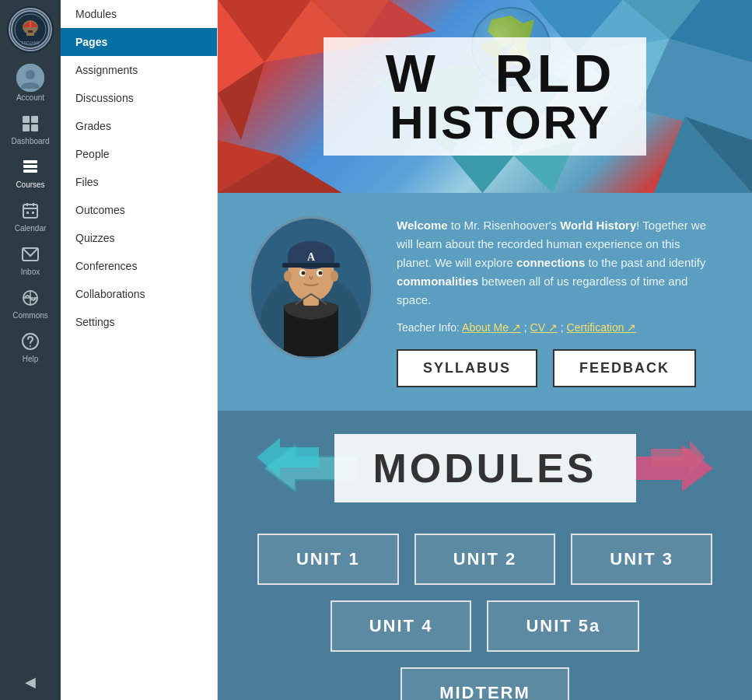  Describe the element at coordinates (138, 14) in the screenshot. I see `sidebar-item-modules: Modules` at that location.